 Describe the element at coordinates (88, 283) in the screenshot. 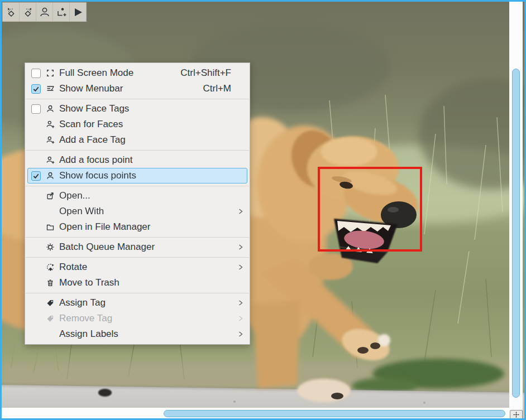

I see `menu-item-label: Move to Trash` at that location.